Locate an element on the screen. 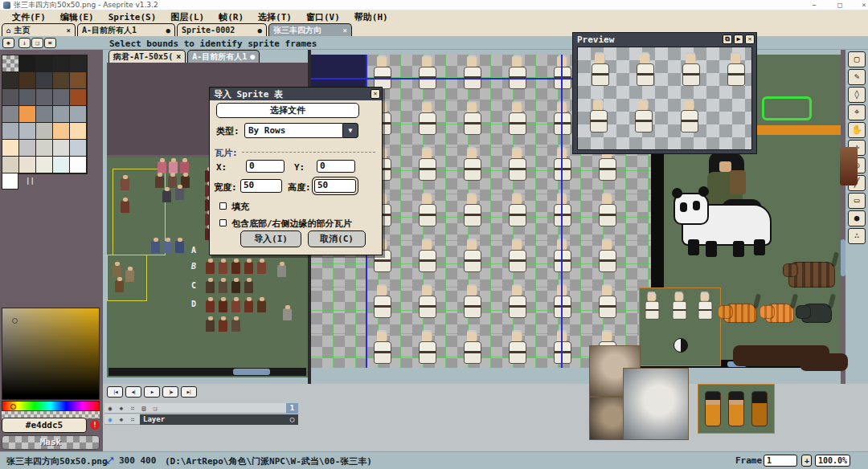  pencil-tool: ✎ is located at coordinates (857, 77).